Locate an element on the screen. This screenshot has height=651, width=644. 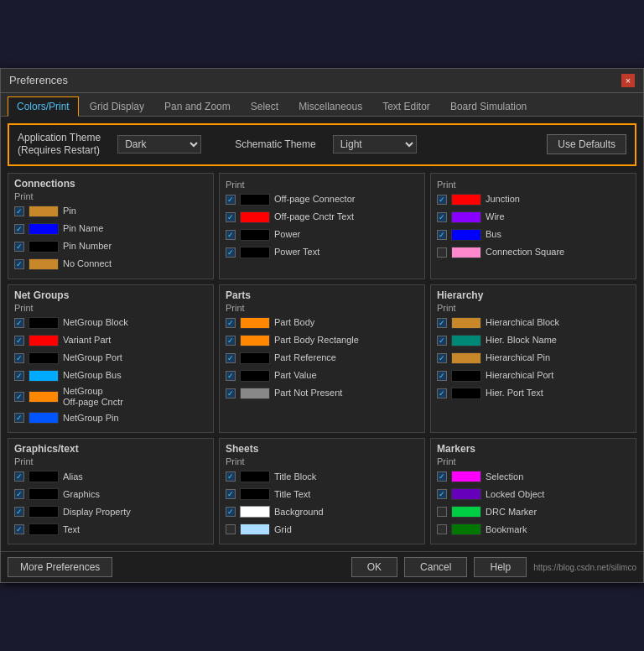
titleblock-checkbox is located at coordinates (231, 477).